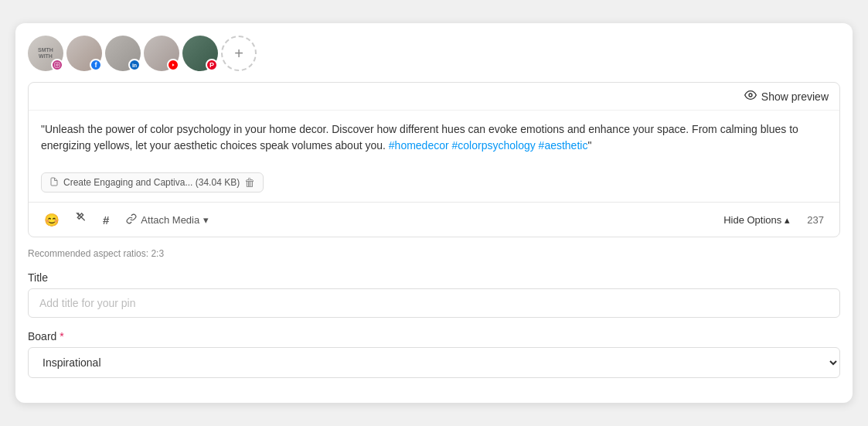 Image resolution: width=868 pixels, height=426 pixels. Describe the element at coordinates (250, 182) in the screenshot. I see `remove-file-button: 🗑` at that location.